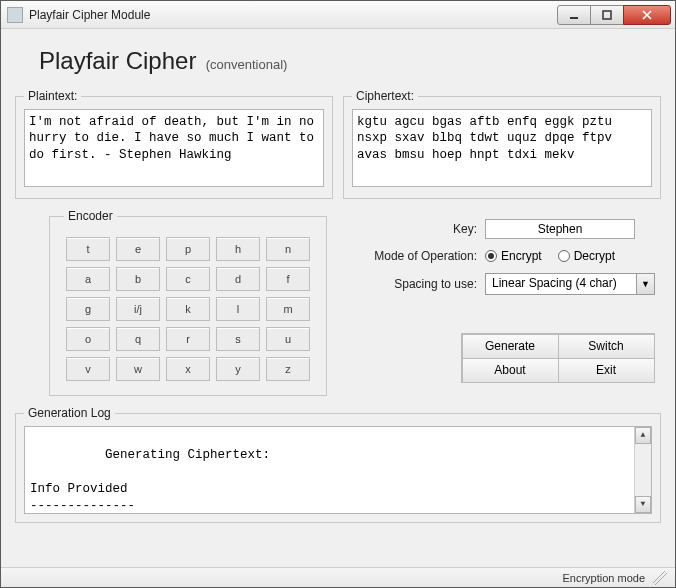 This screenshot has width=676, height=588. What do you see at coordinates (643, 470) in the screenshot?
I see `scroll-track` at bounding box center [643, 470].